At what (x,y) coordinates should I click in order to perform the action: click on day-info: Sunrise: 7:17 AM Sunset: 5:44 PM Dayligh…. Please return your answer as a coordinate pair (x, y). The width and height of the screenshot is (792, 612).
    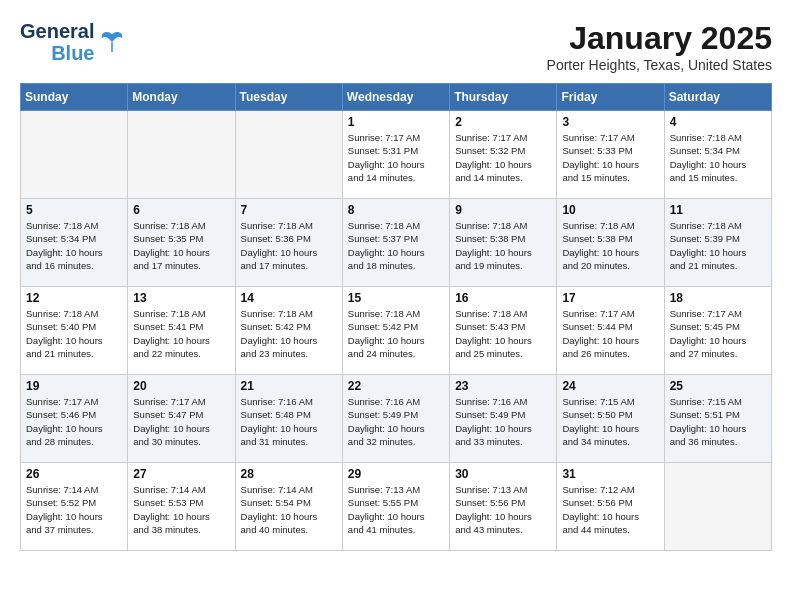
    Looking at the image, I should click on (610, 334).